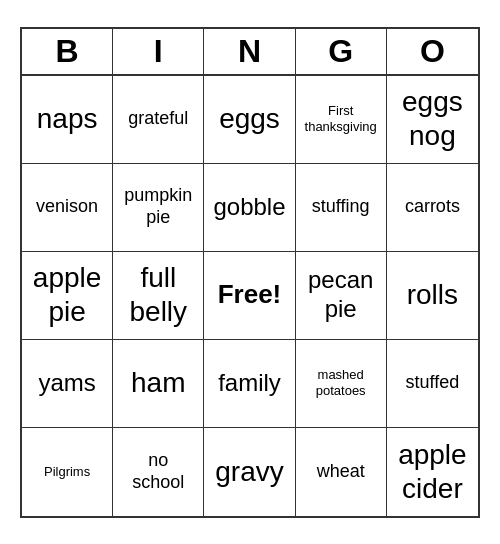 Image resolution: width=500 pixels, height=544 pixels. What do you see at coordinates (342, 208) in the screenshot?
I see `bingo-cell: stuffing` at bounding box center [342, 208].